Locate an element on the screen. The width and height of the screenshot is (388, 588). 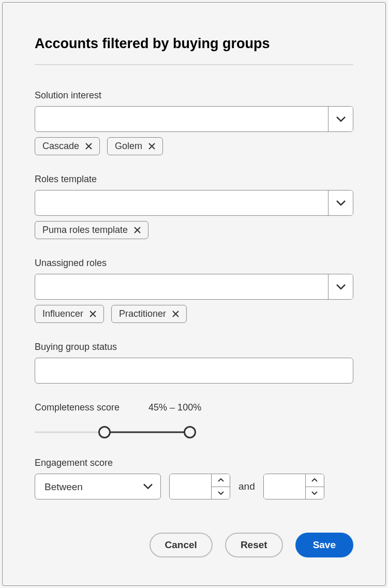
completeness-score-field: Completeness score 45% – 100% is located at coordinates (194, 420).